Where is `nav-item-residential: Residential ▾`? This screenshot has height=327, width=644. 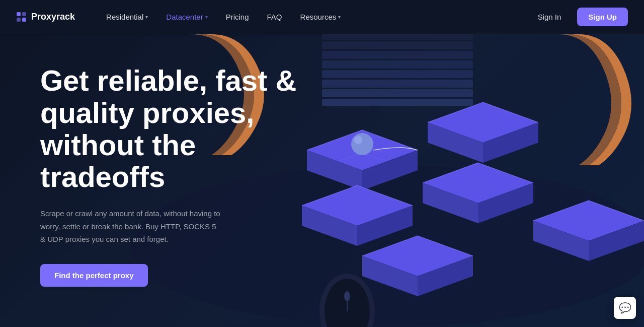
nav-item-residential: Residential ▾ is located at coordinates (127, 17).